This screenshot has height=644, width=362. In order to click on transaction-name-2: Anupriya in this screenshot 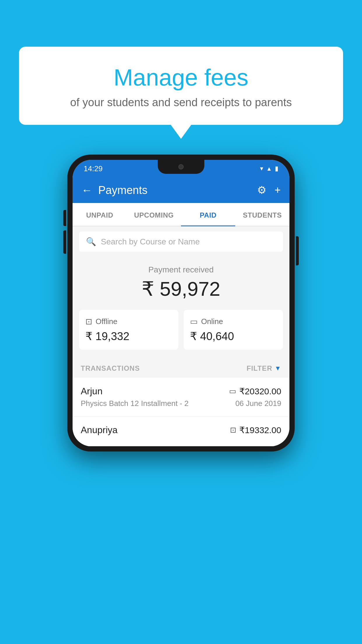, I will do `click(99, 430)`.